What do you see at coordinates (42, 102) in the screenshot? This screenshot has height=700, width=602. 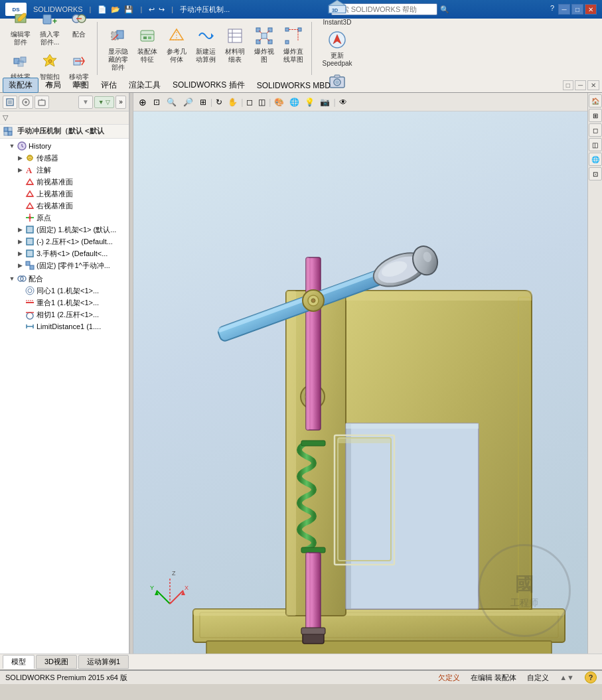 I see `feat-btn-display` at bounding box center [42, 102].